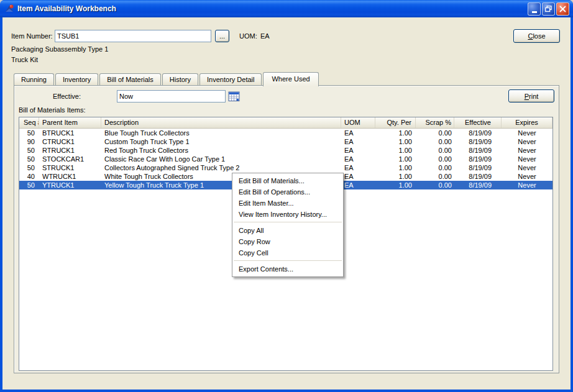 This screenshot has height=392, width=573. Describe the element at coordinates (435, 123) in the screenshot. I see `column-header-scrap: Scrap %` at that location.